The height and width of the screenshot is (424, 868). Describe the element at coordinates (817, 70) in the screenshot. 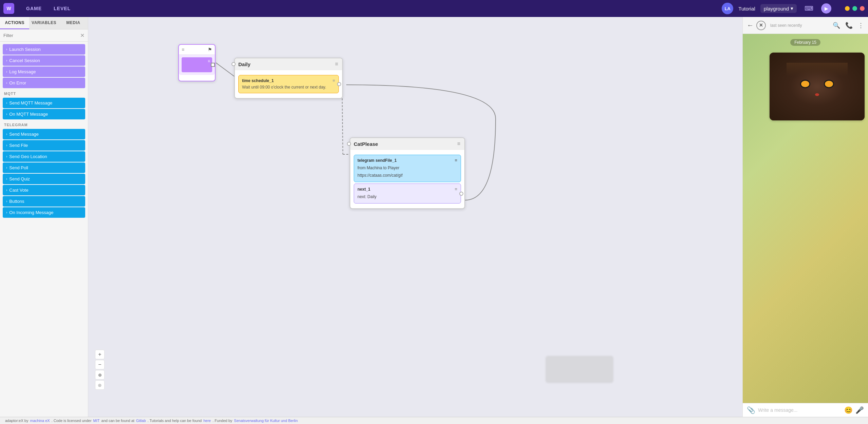

I see `cat-fur-top` at that location.